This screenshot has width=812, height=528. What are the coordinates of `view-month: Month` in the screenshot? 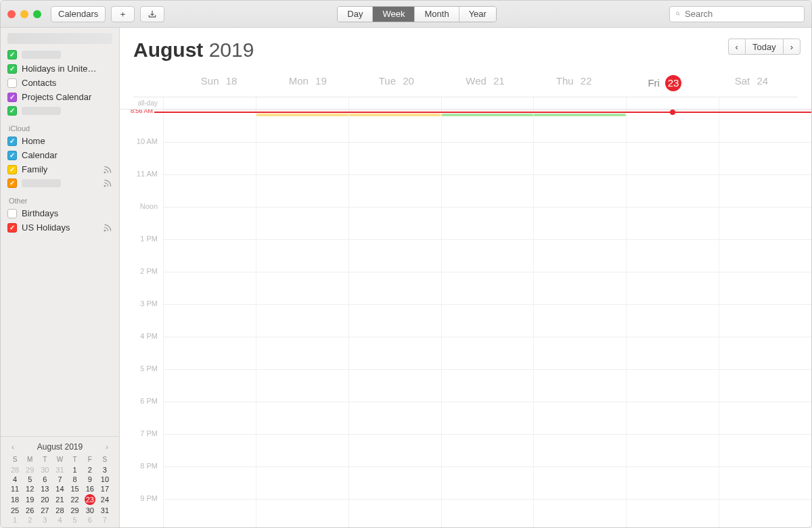 It's located at (437, 14).